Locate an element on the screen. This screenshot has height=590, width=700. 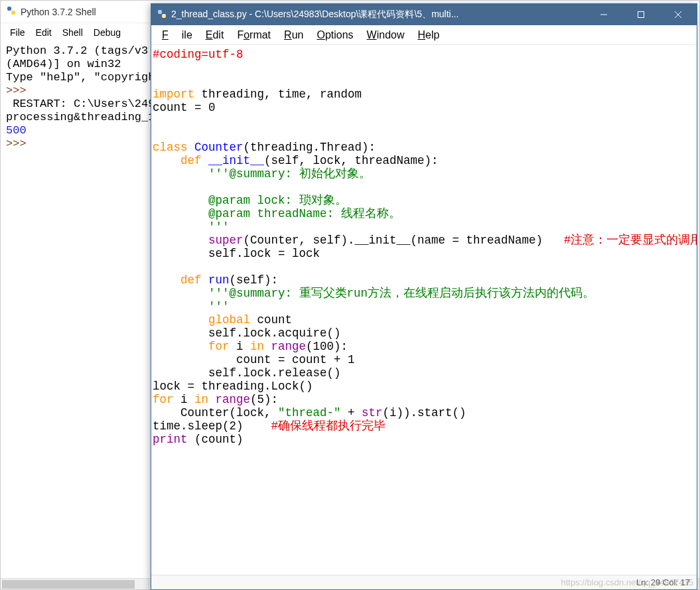
editor-menu-format: Format is located at coordinates (253, 35).